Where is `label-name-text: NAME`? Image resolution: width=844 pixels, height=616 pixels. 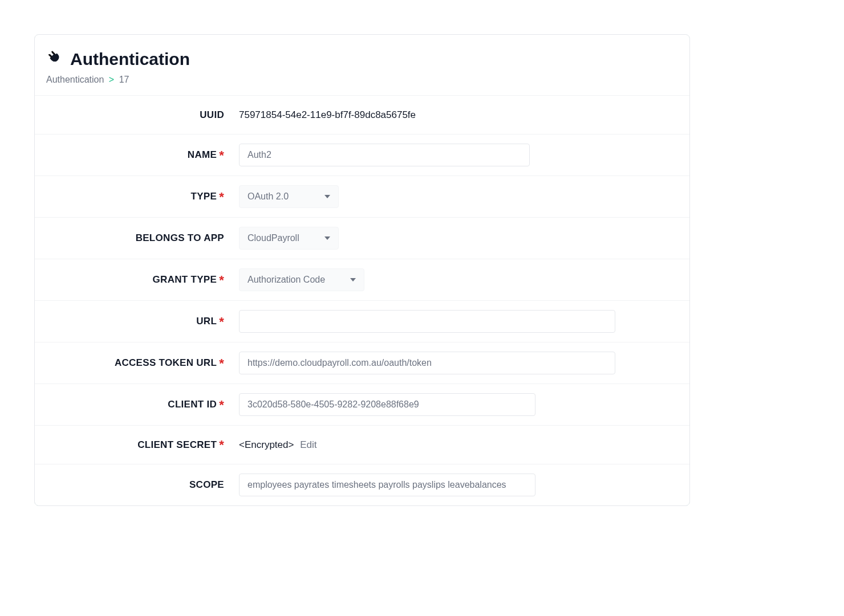 label-name-text: NAME is located at coordinates (202, 155).